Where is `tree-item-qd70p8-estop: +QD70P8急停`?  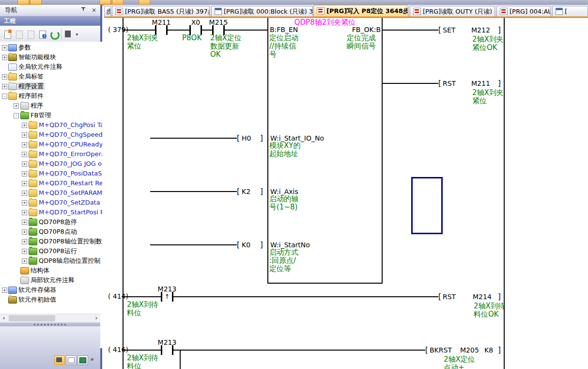 tree-item-qd70p8-estop: +QD70P8急停 is located at coordinates (51, 222).